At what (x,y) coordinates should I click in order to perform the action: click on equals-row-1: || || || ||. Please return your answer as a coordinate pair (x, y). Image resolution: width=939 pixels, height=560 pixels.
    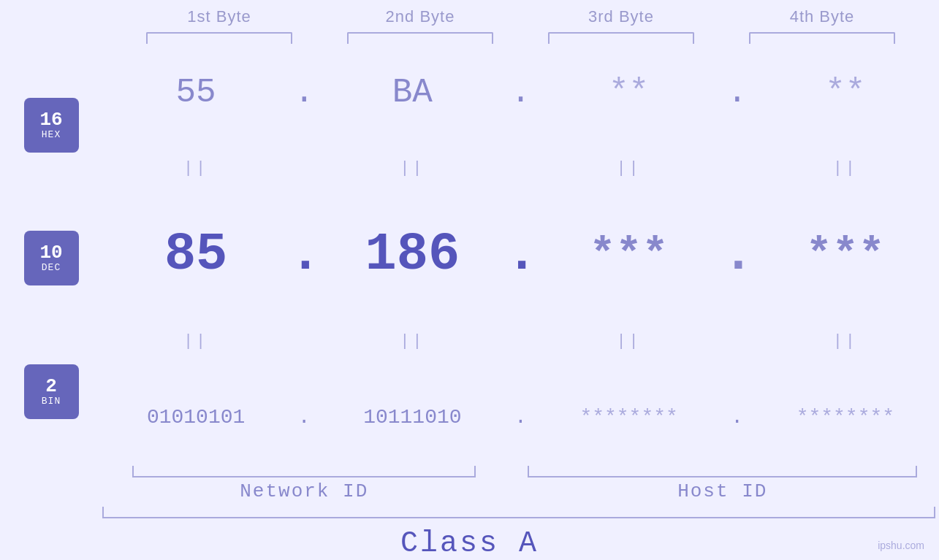
    Looking at the image, I should click on (520, 168).